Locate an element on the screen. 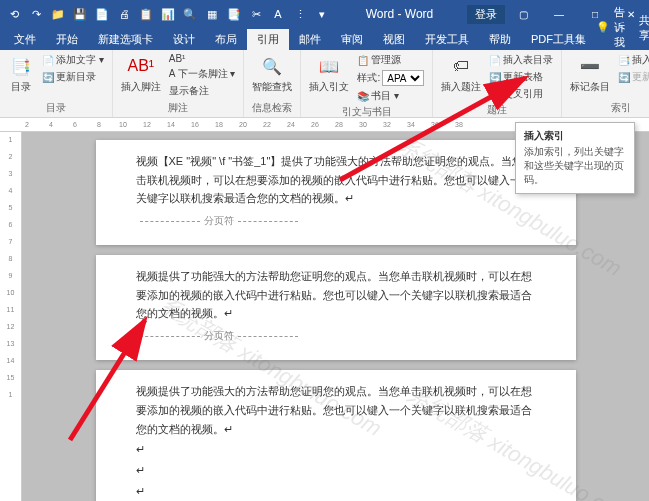 Image resolution: width=649 pixels, height=501 pixels. qat-print-icon: 🖨 is located at coordinates (124, 14).